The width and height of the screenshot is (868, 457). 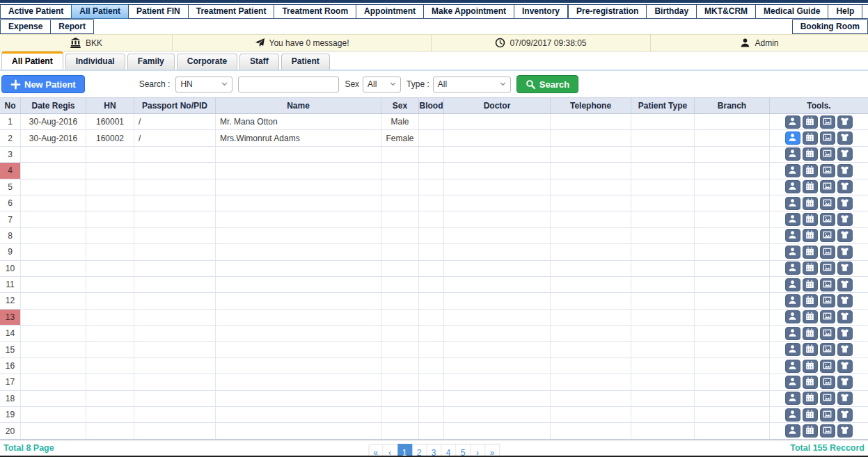 What do you see at coordinates (100, 11) in the screenshot?
I see `main-tab-all-patient: All Patient` at bounding box center [100, 11].